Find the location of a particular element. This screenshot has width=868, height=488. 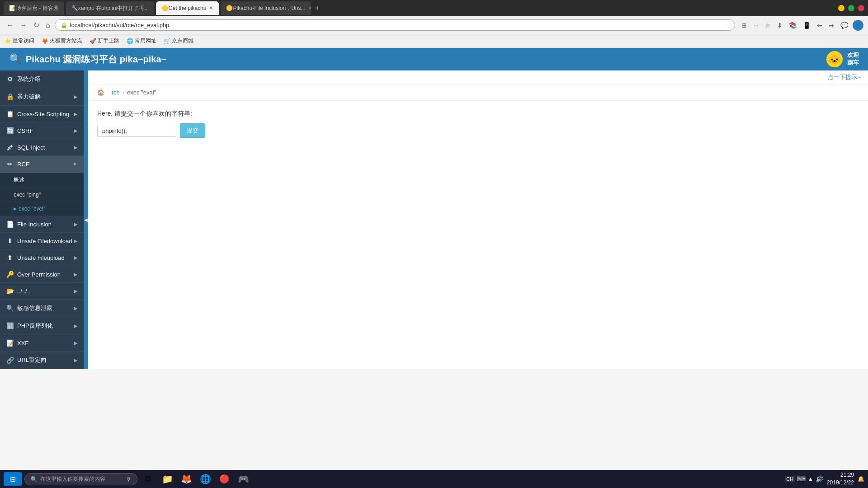

sidebar-icon-intro: ⚙ is located at coordinates (10, 79).